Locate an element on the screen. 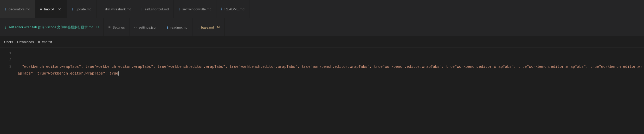 This screenshot has height=134, width=644. tab-label: decorators.md is located at coordinates (19, 9).